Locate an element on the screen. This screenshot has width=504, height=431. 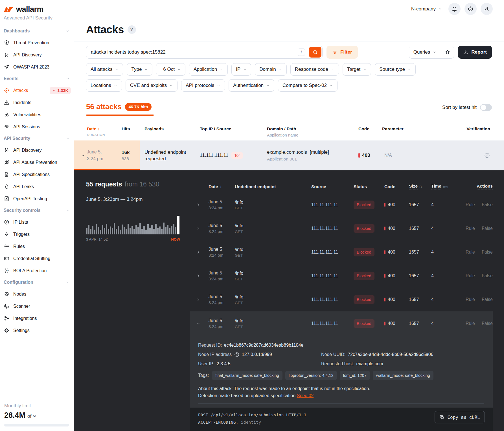
filter-chip-6-oct: 6 Oct is located at coordinates (171, 69).